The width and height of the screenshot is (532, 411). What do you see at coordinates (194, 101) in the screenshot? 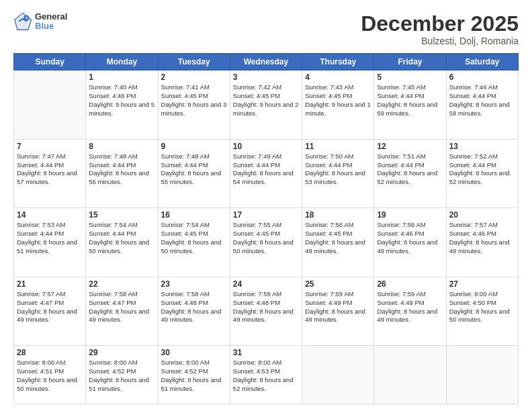
I see `cell-content: Sunrise: 7:41 AMSunset: 4:45 PMDaylight:…` at bounding box center [194, 101].